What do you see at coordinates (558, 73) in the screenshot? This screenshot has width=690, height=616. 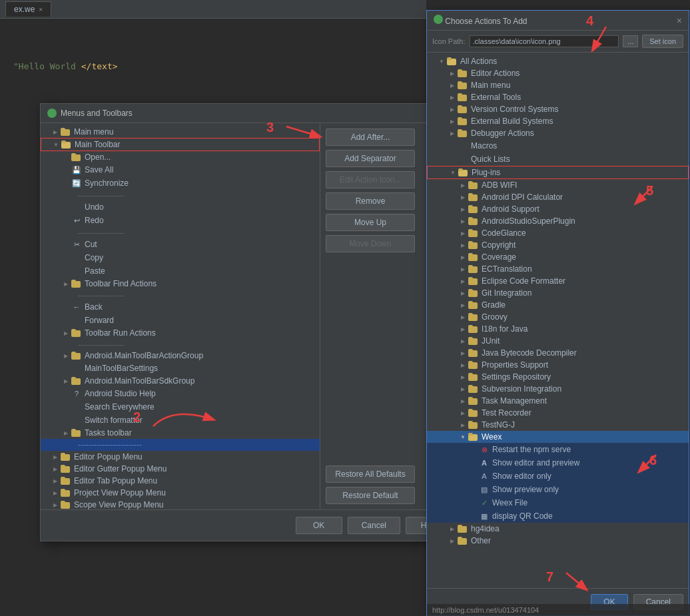 I see `actions-tree-editor-actions: Editor Actions` at bounding box center [558, 73].